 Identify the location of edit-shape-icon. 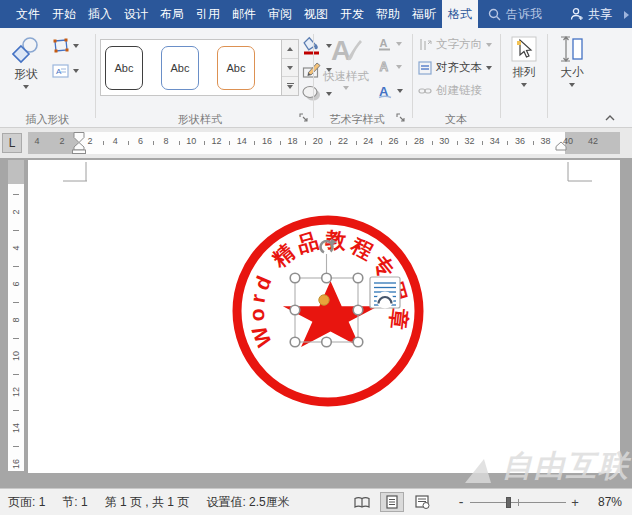
(60, 46).